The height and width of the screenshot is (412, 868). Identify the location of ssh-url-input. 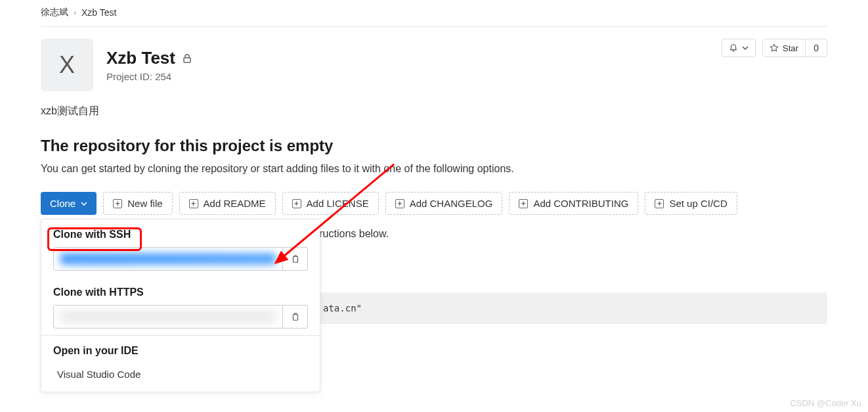
(168, 259).